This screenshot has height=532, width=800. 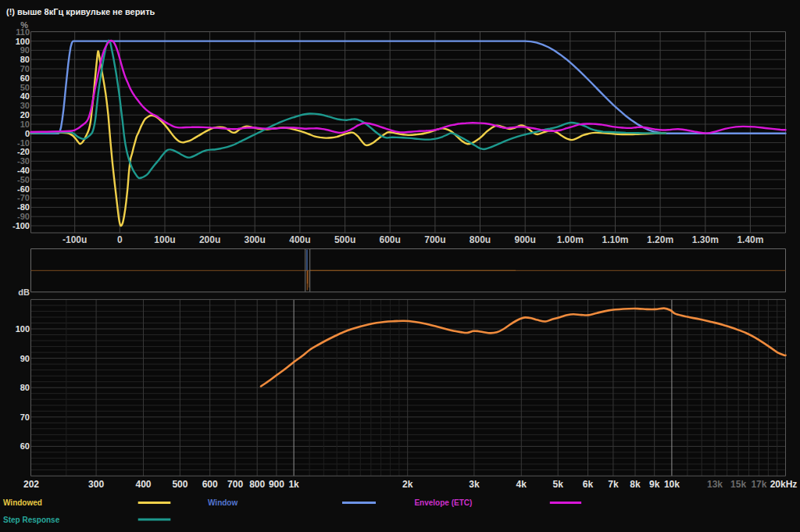 What do you see at coordinates (96, 484) in the screenshot?
I see `svg-text: 300` at bounding box center [96, 484].